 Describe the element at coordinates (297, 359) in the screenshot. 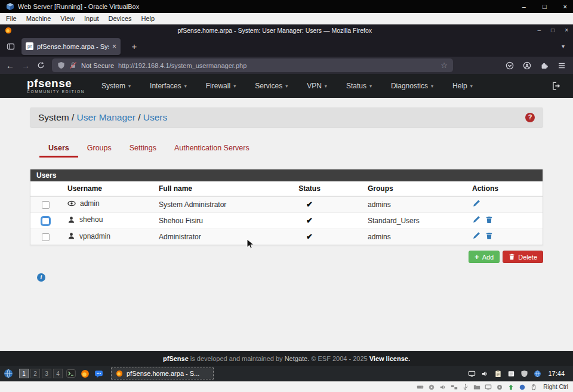

I see `footer-netgate-link: Netgate.` at that location.